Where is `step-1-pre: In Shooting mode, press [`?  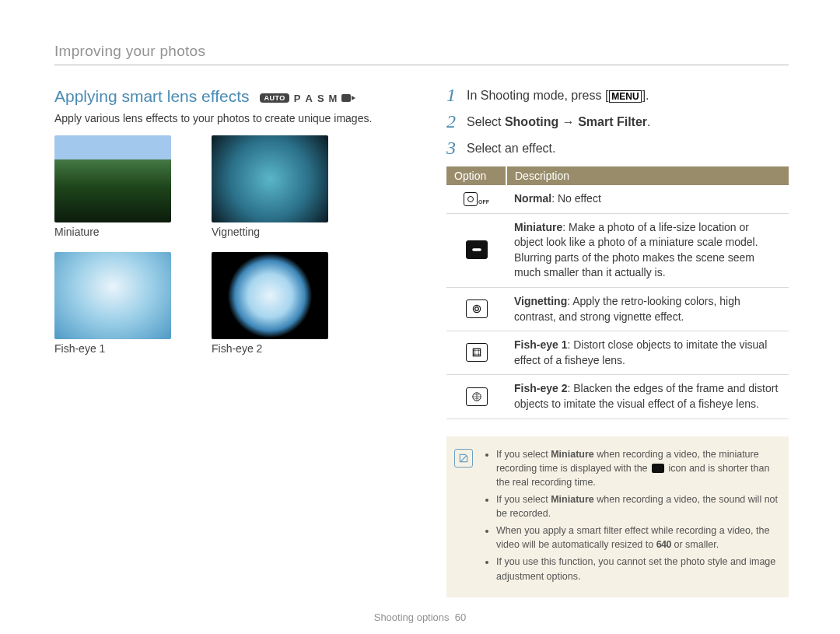
step-1-pre: In Shooting mode, press [ is located at coordinates (537, 95).